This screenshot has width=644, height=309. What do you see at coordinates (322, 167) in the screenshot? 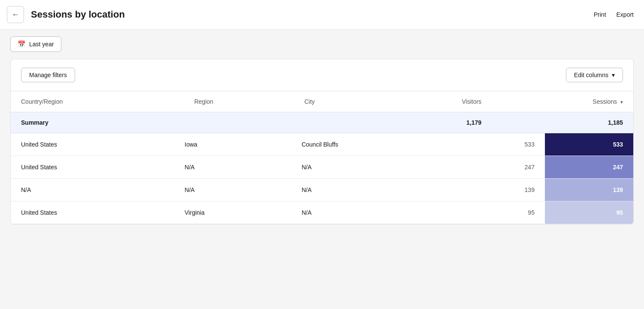
I see `table-row: United StatesN/AN/A247247` at bounding box center [322, 167].